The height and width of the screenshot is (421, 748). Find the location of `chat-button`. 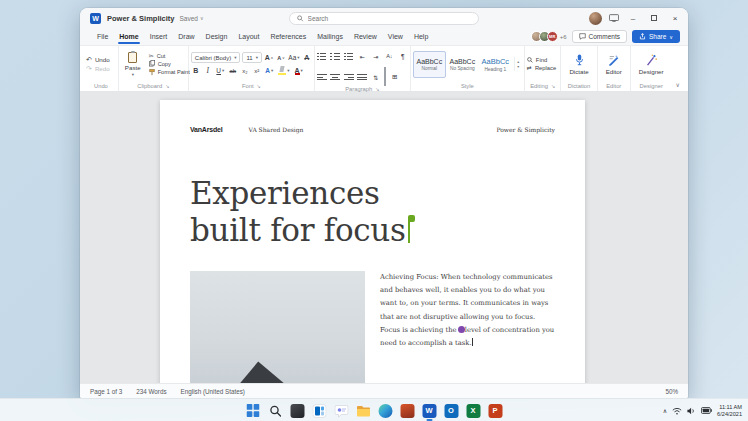

chat-button is located at coordinates (342, 410).